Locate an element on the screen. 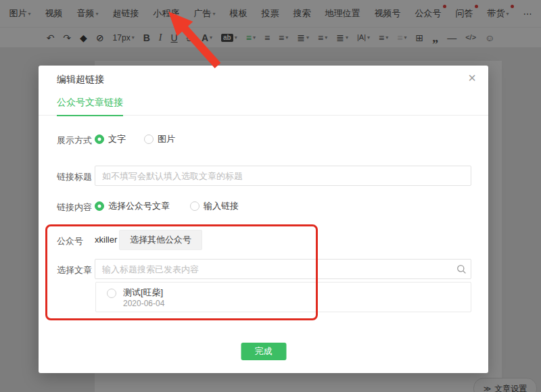 This screenshot has width=541, height=392. done-button: 完成 is located at coordinates (264, 351).